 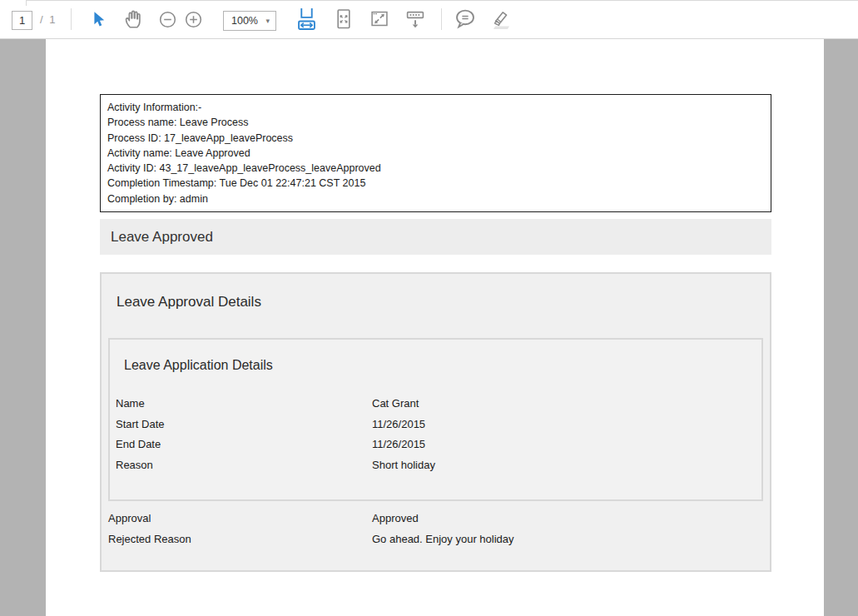 I want to click on activity-info-line: Completion Timestamp: Tue Dec 01 22:47:2…, so click(x=436, y=183).